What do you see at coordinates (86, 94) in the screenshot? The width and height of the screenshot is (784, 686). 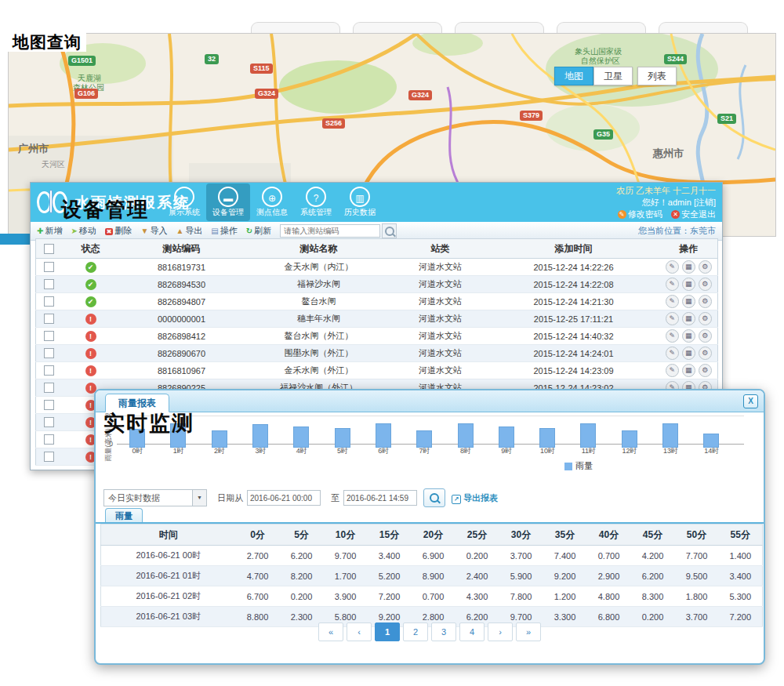 I see `road-badge: G106` at bounding box center [86, 94].